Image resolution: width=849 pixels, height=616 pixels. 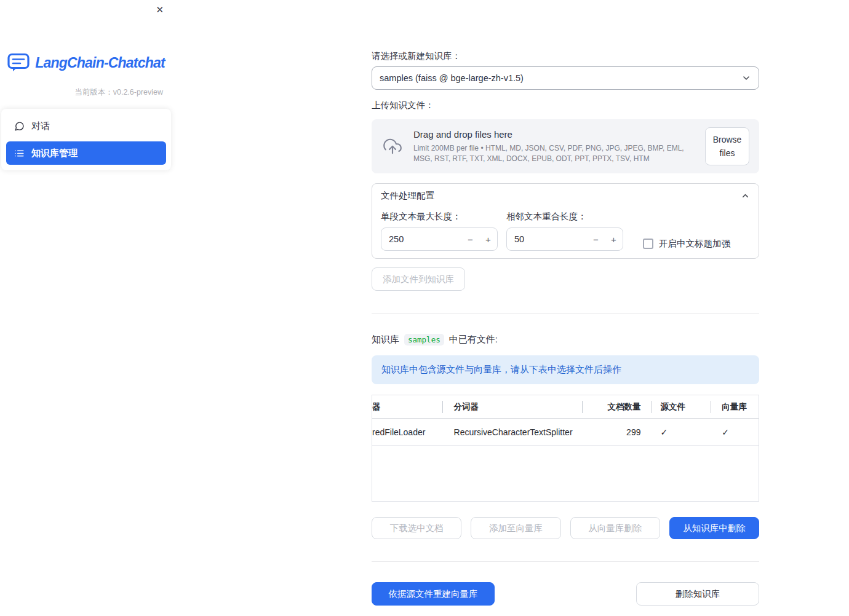 I want to click on table-header-doc-count: 文档数量, so click(x=618, y=407).